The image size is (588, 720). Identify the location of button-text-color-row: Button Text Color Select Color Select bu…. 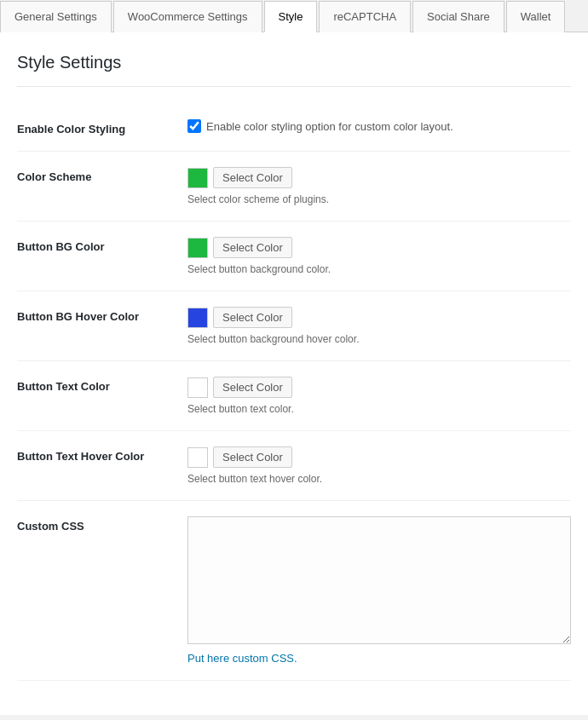
(294, 396).